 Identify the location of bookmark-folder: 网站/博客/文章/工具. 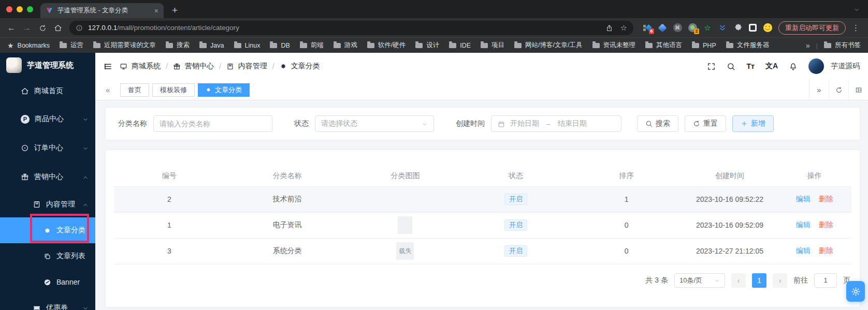
(548, 46).